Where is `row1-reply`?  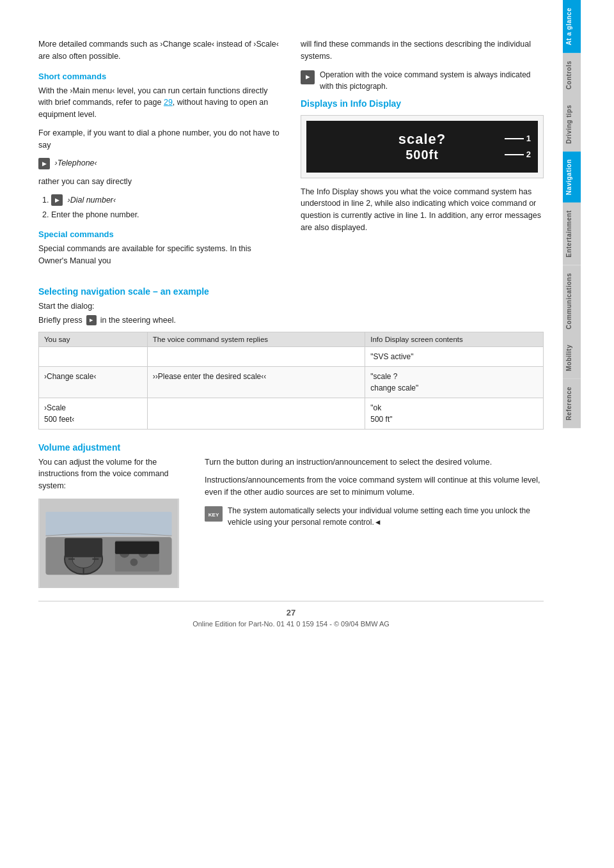 row1-reply is located at coordinates (256, 357).